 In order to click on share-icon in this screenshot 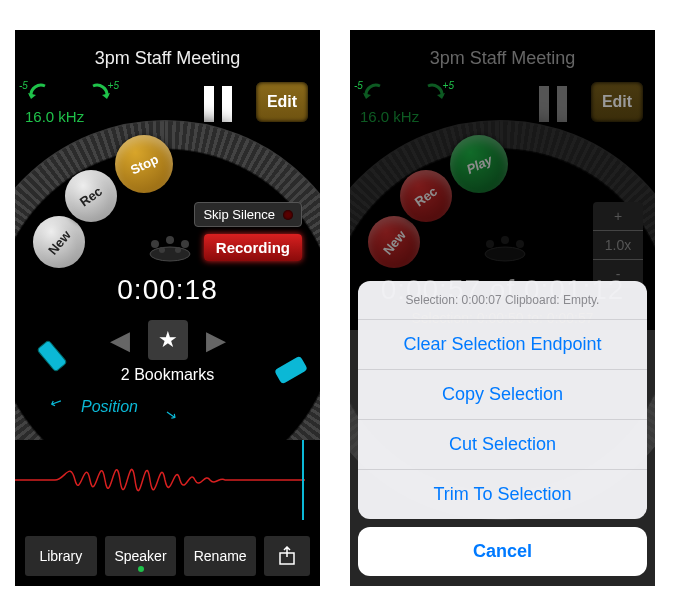, I will do `click(287, 556)`.